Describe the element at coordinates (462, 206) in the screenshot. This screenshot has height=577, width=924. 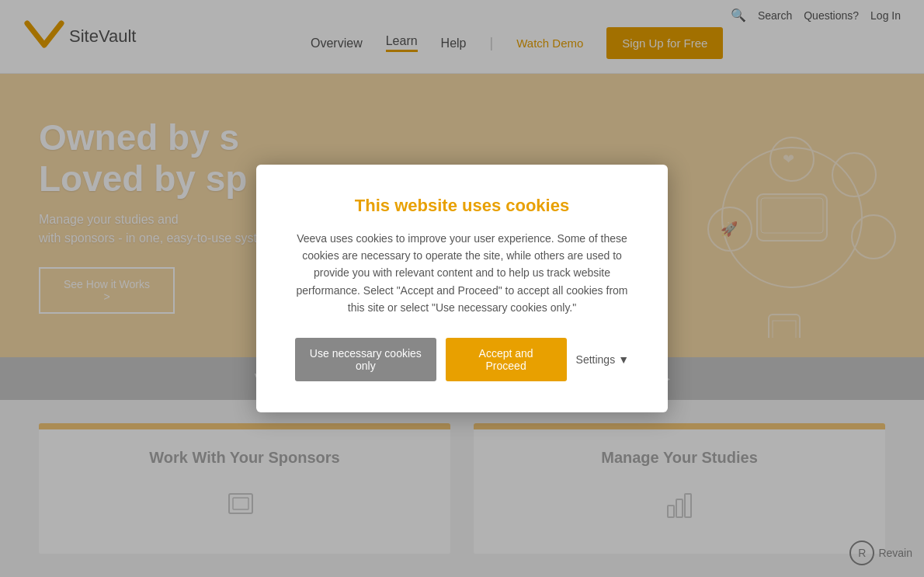
I see `cookie-modal-title: This website uses cookies` at that location.